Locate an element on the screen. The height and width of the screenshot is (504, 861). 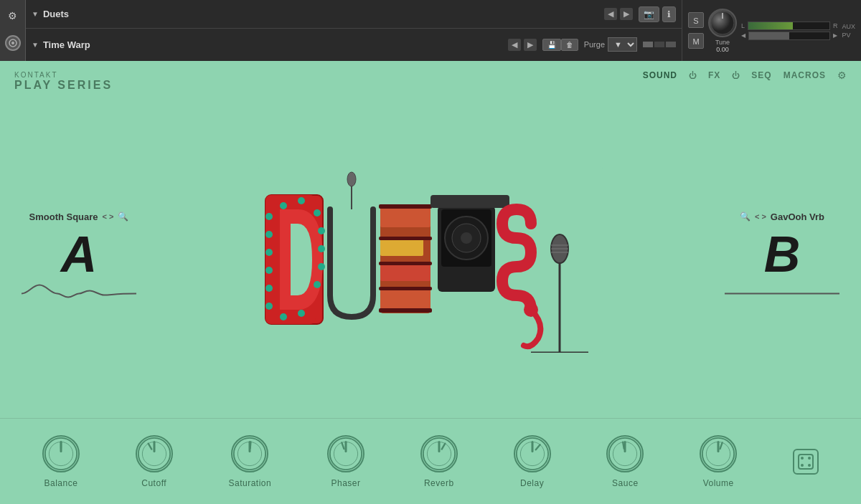
preset-b-arrows: < > is located at coordinates (761, 217).